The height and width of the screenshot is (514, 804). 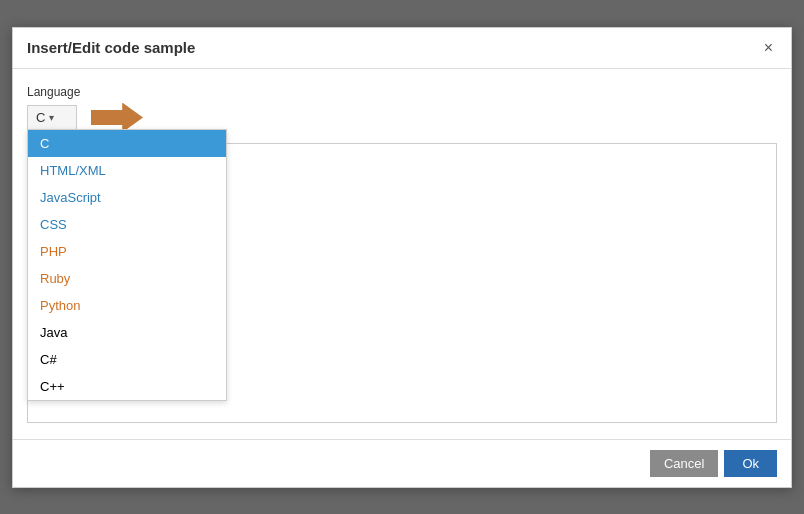 I want to click on dropdown-item-csharp: C#, so click(x=127, y=360).